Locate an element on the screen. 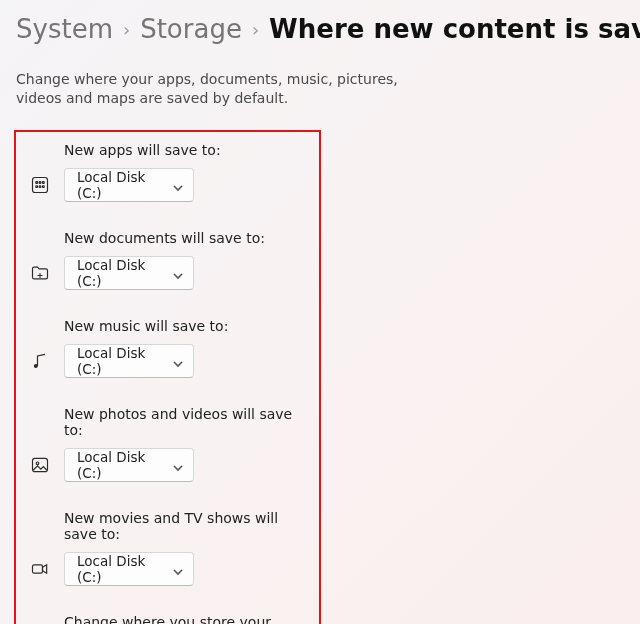 The width and height of the screenshot is (640, 624). video-icon is located at coordinates (40, 569).